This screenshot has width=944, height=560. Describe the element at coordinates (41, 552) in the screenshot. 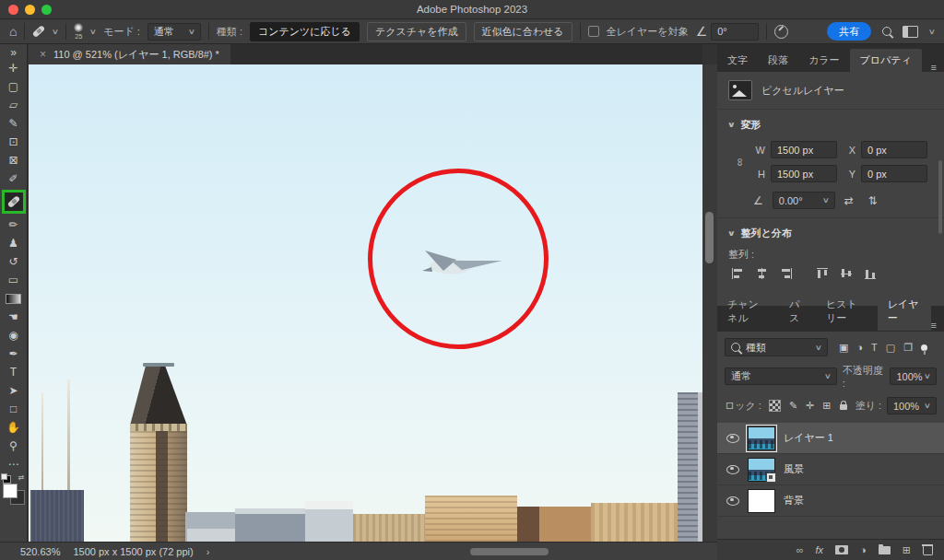

I see `zoom-level-value: 520.63%` at that location.